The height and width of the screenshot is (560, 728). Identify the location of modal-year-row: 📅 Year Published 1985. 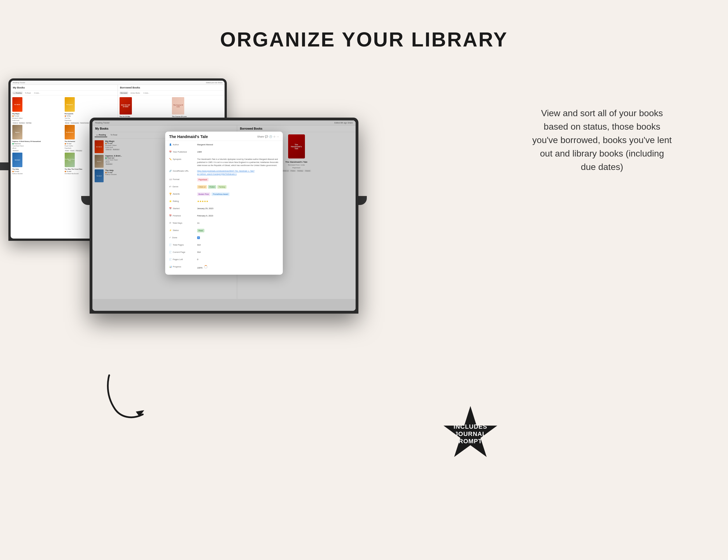
(224, 153).